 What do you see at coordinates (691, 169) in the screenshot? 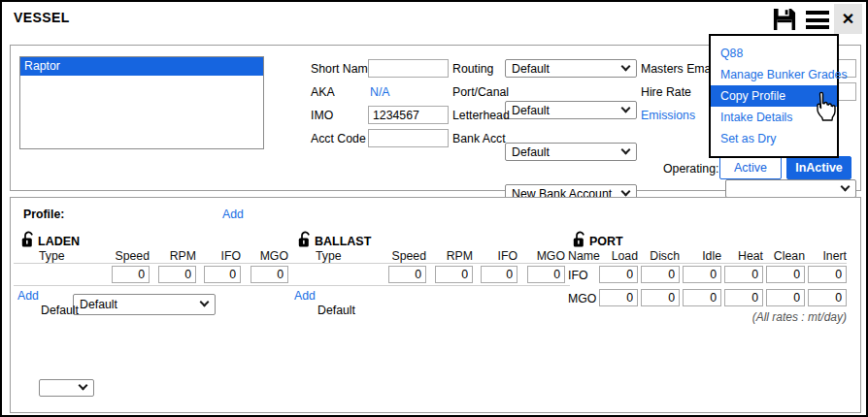
I see `operating-label: Operating:` at bounding box center [691, 169].